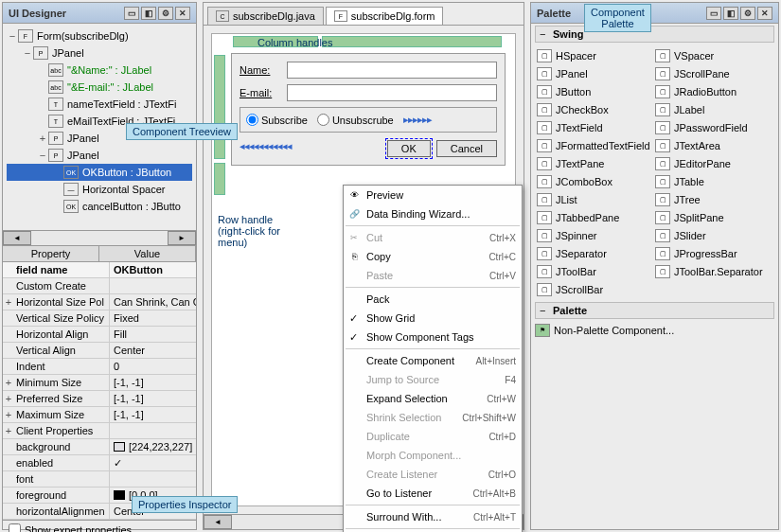 This screenshot has height=532, width=781. What do you see at coordinates (252, 119) in the screenshot?
I see `subscribe-radio-input` at bounding box center [252, 119].